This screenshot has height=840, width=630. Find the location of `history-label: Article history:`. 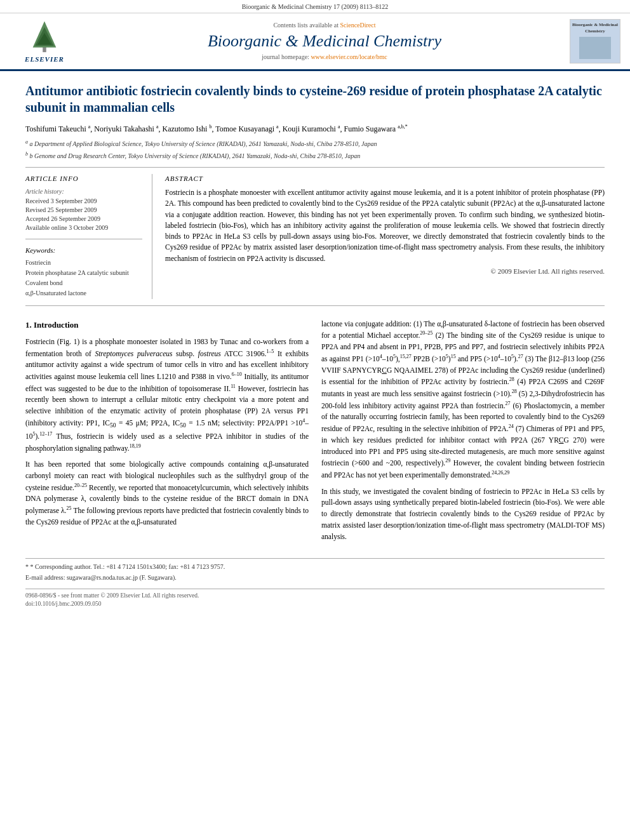

history-label: Article history: is located at coordinates (84, 192).